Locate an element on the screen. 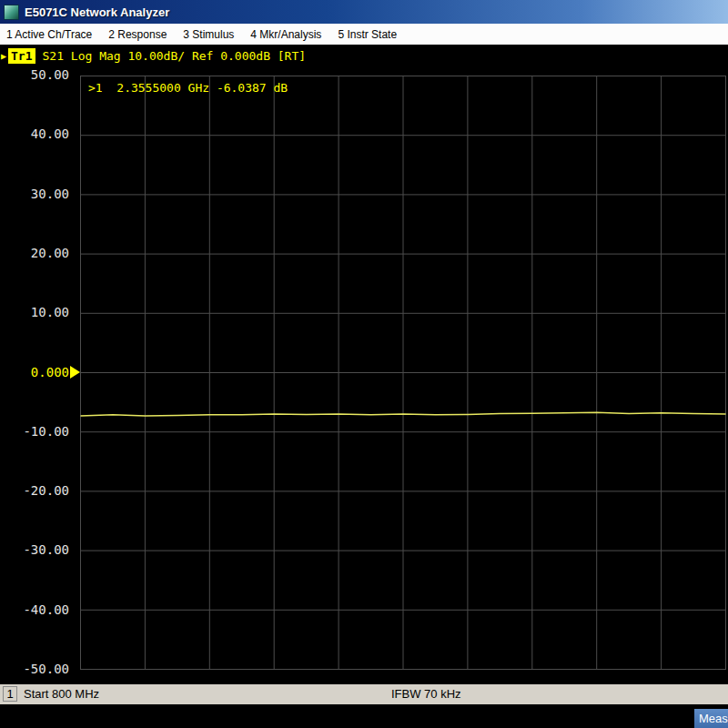 The width and height of the screenshot is (728, 728). menu-mkr-analysis: 4 Mkr/Analysis is located at coordinates (286, 35).